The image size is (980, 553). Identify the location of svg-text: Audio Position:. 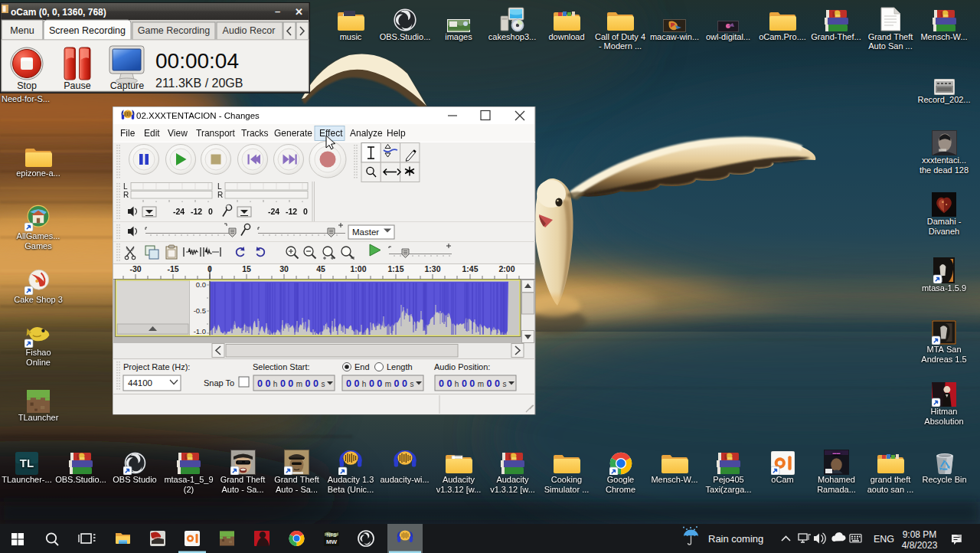
(462, 367).